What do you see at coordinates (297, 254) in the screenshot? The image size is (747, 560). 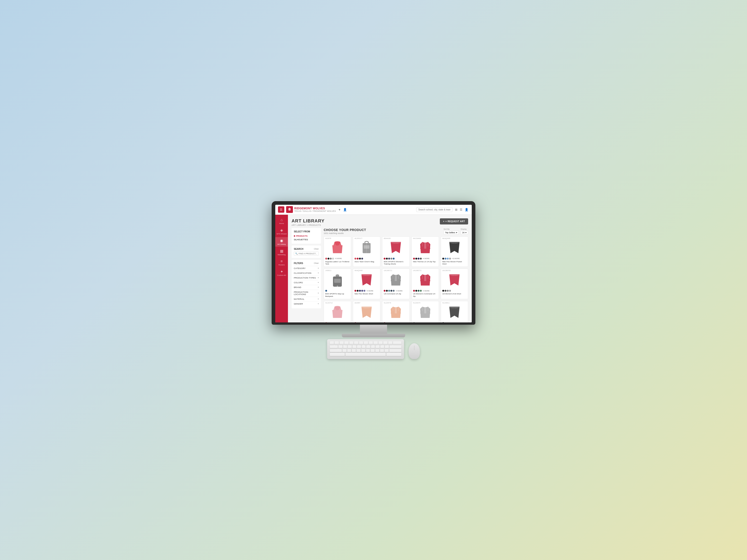 I see `search-icon: 🔍` at bounding box center [297, 254].